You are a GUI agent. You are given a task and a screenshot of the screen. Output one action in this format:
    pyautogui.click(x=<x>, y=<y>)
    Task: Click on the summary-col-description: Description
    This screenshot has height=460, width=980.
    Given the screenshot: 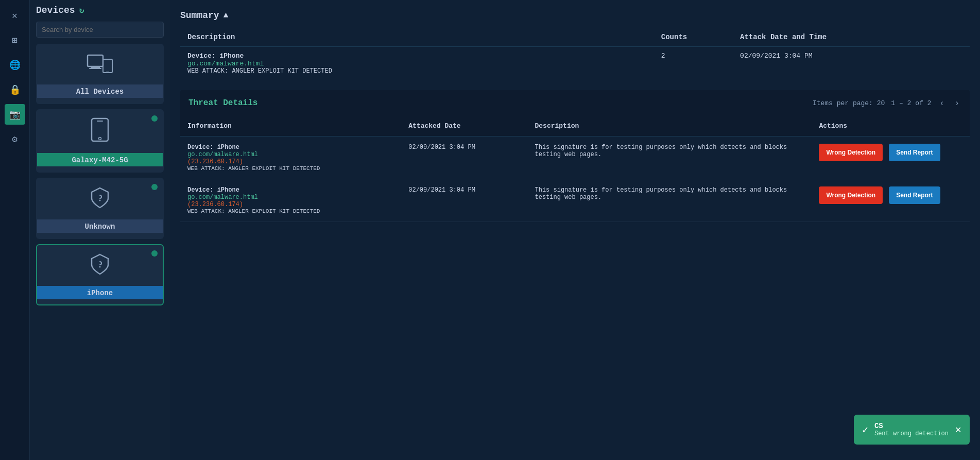 What is the action you would take?
    pyautogui.click(x=417, y=37)
    